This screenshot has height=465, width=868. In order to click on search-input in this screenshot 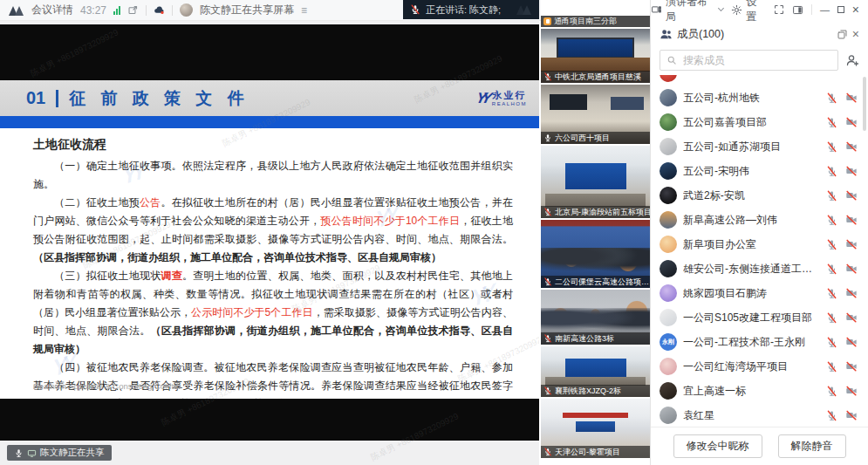, I will do `click(756, 60)`.